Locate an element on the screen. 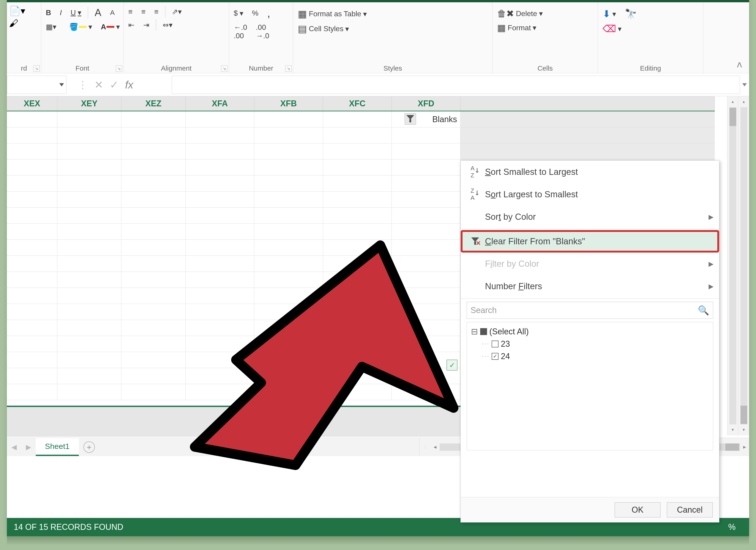 The height and width of the screenshot is (550, 756). insert-function-button: fx is located at coordinates (129, 85).